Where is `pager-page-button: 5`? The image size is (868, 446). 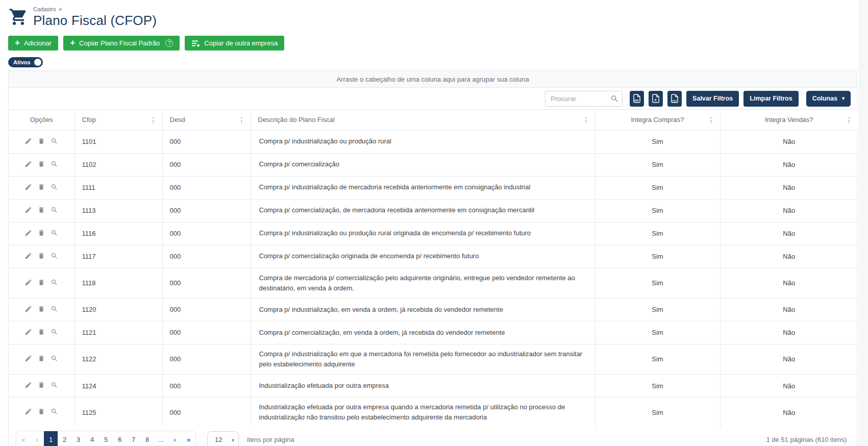
pager-page-button: 5 is located at coordinates (106, 439).